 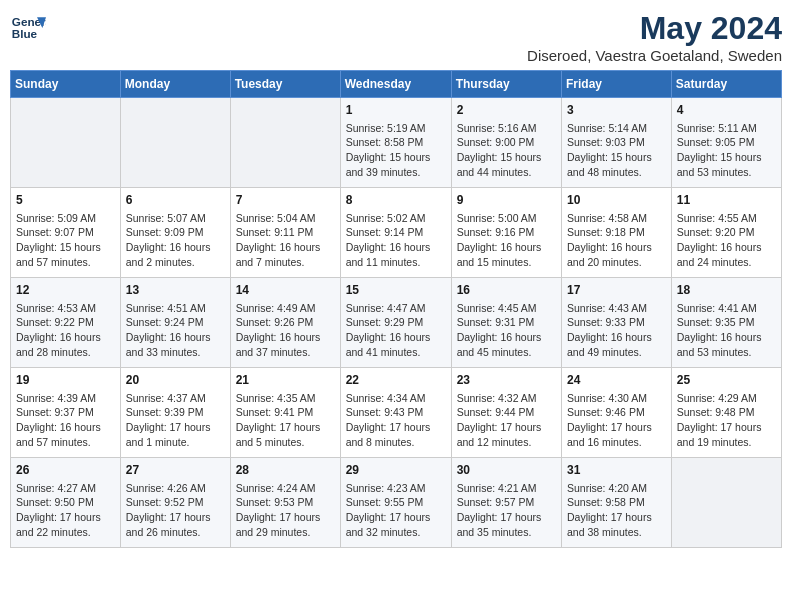 I want to click on day-number: 5, so click(x=66, y=200).